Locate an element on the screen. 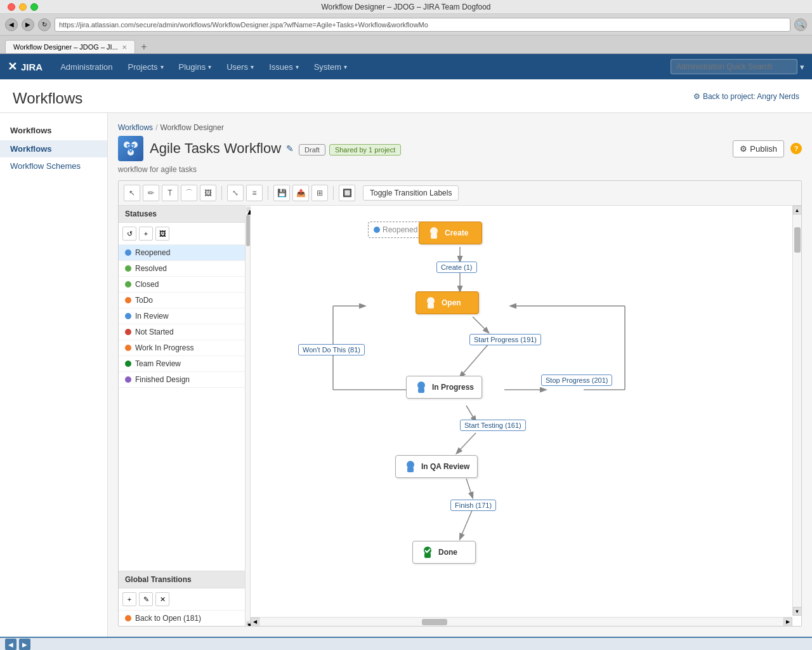  scroll-vertical-thumb is located at coordinates (797, 240).